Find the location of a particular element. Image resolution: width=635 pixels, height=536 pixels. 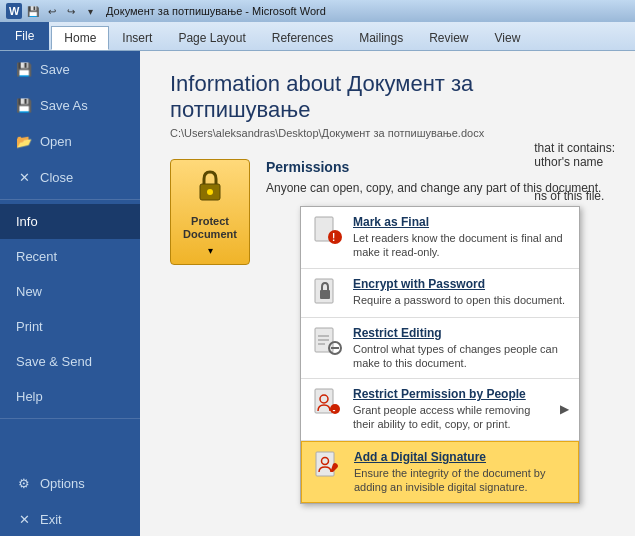

restrict-editing-desc: Control what types of changes people can… is located at coordinates (461, 356).